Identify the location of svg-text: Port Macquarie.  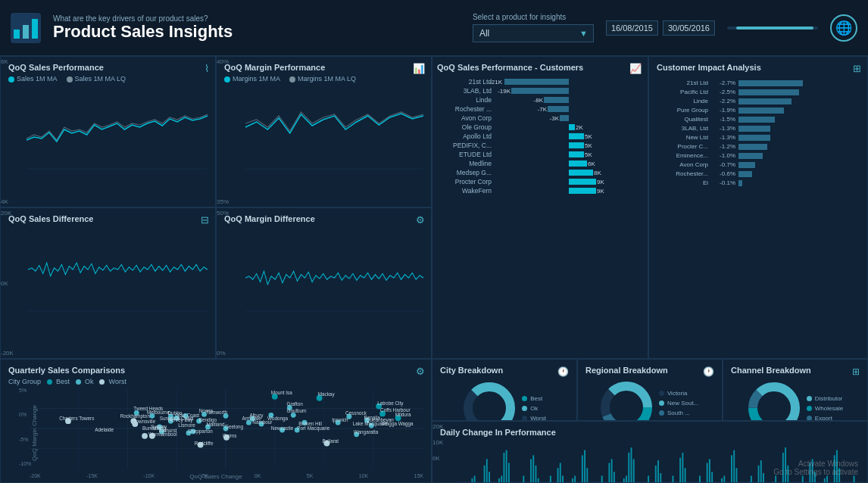
(314, 428).